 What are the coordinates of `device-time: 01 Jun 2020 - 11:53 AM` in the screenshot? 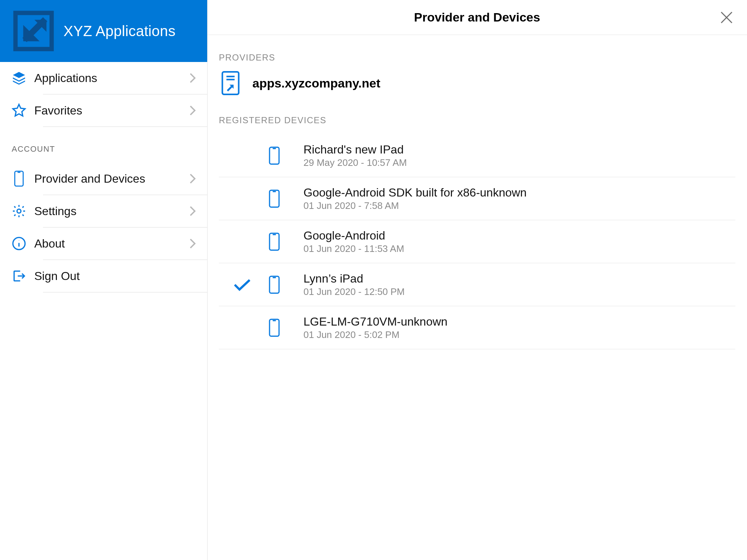 It's located at (354, 249).